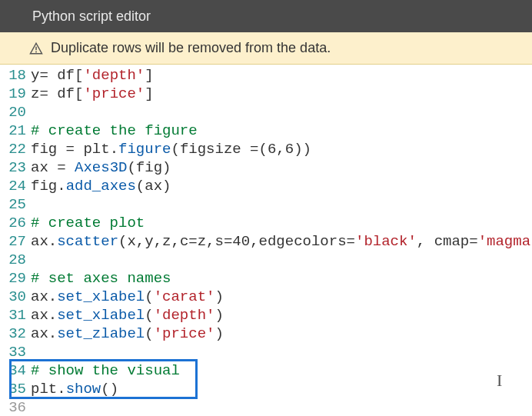 The image size is (532, 416). What do you see at coordinates (281, 278) in the screenshot?
I see `code-content: # set axes names` at bounding box center [281, 278].